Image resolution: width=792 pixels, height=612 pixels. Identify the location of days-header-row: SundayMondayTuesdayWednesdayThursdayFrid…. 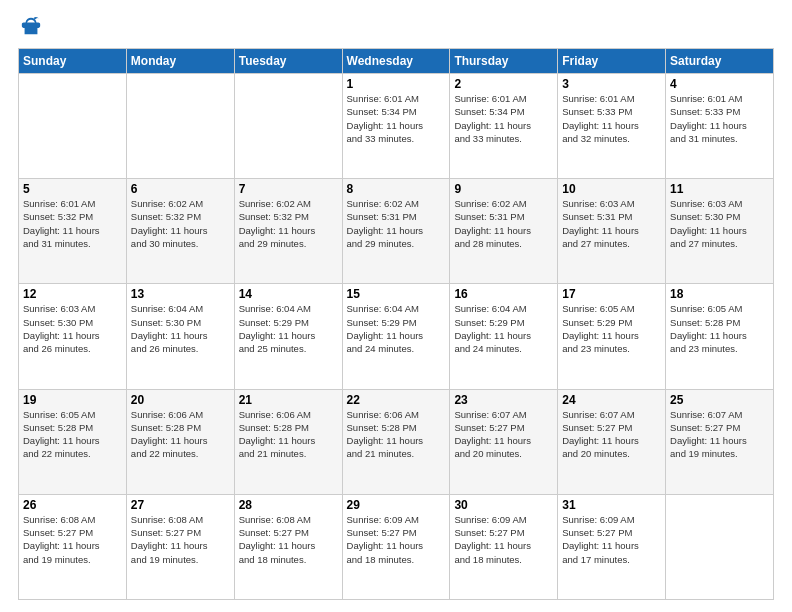
(396, 62).